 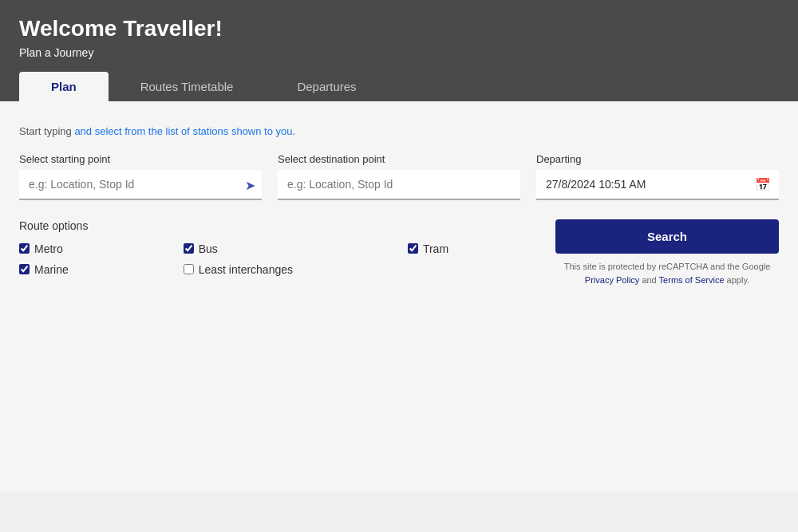 I want to click on form-row: Select starting point ➤ Select destinati…, so click(x=399, y=177).